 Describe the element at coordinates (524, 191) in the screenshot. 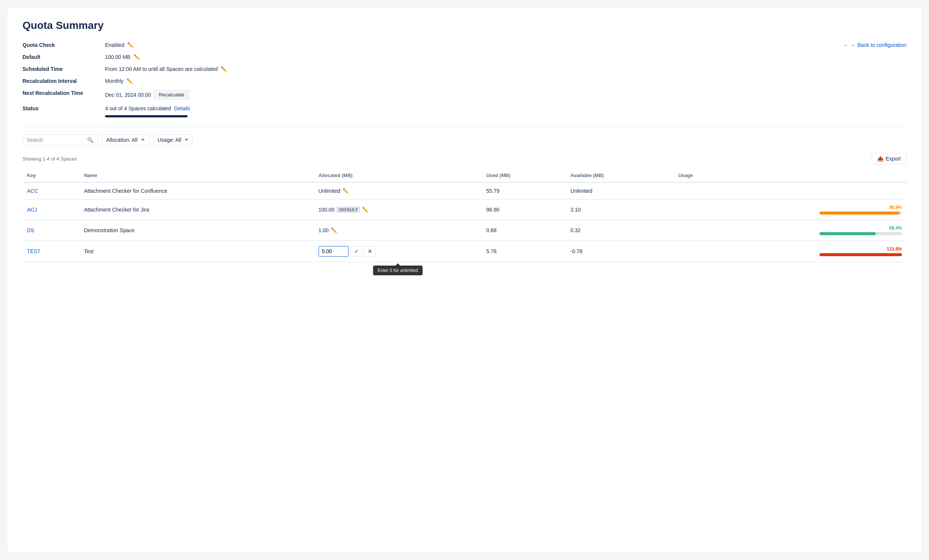

I see `cell-used: 55.79` at that location.